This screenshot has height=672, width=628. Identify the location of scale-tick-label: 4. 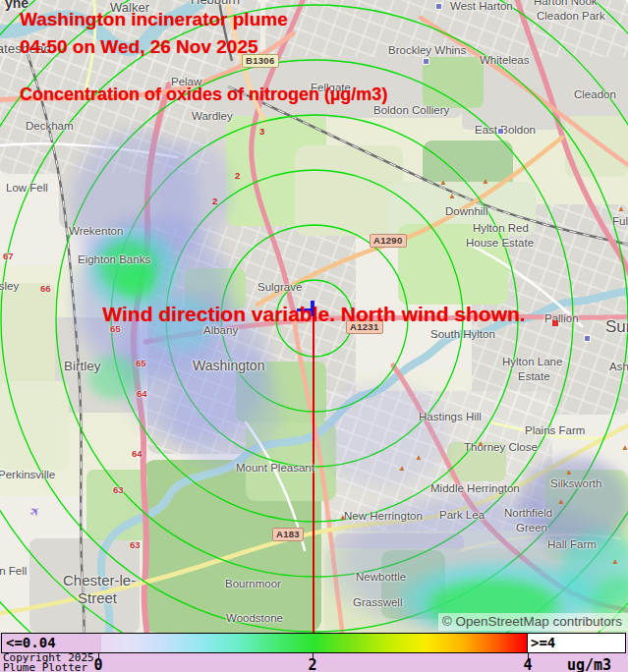
(528, 664).